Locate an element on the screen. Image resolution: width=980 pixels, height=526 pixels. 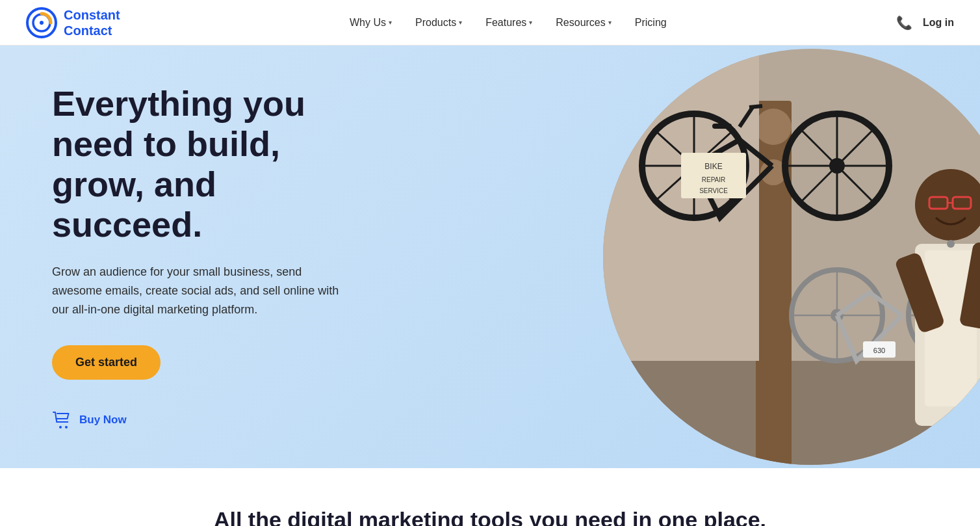
bottom-section: All the digital marketing tools you need… is located at coordinates (490, 497).